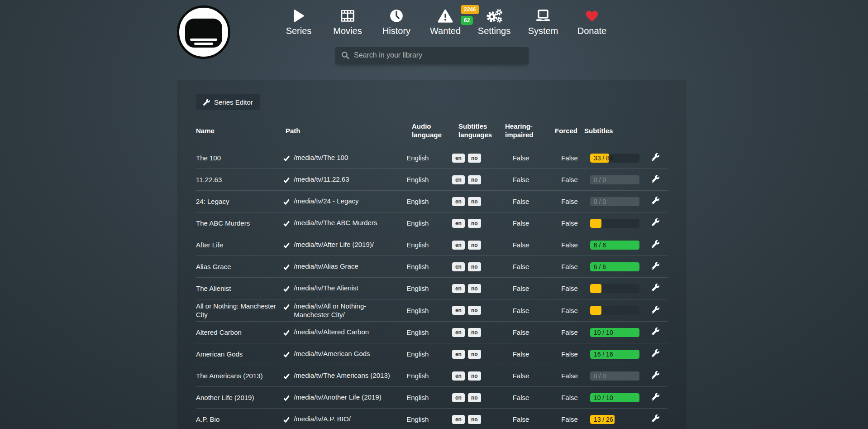 This screenshot has width=868, height=429. I want to click on nav-label: System, so click(543, 31).